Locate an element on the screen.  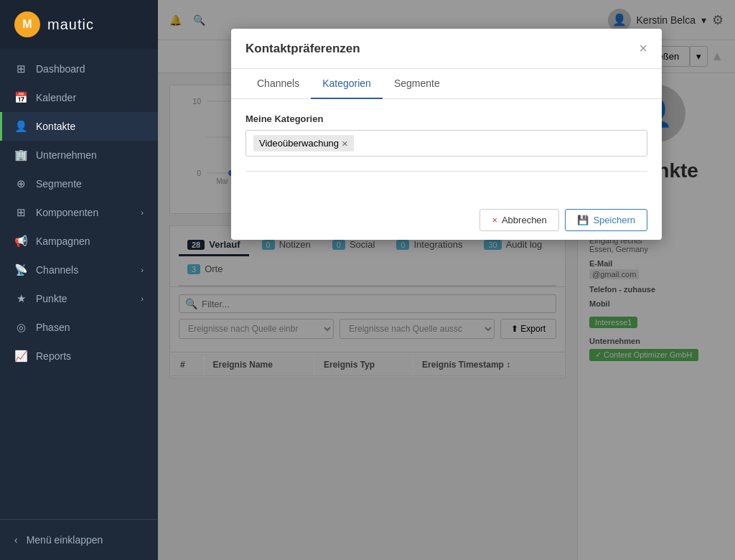
contact-icon: 👤 is located at coordinates (21, 126).